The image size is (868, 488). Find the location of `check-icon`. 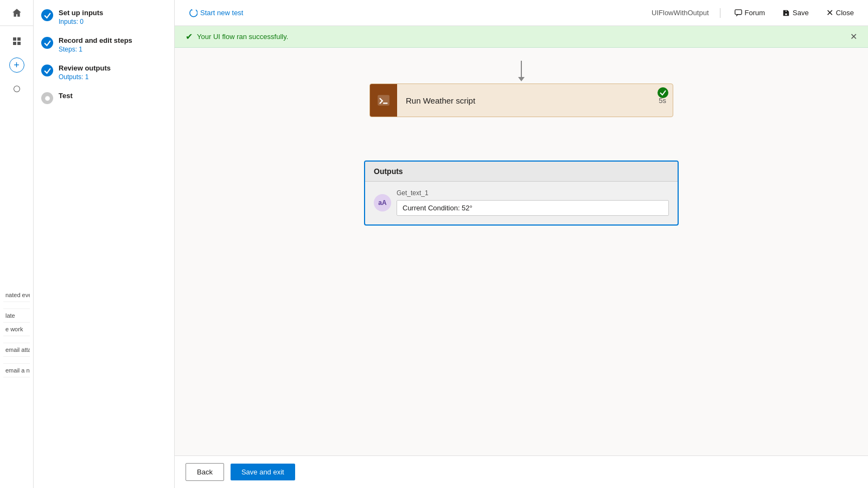

check-icon is located at coordinates (663, 93).